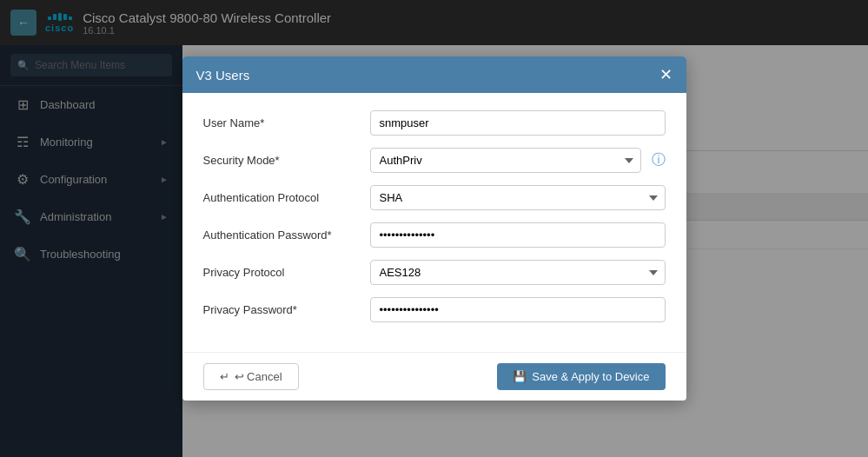 This screenshot has height=457, width=868. I want to click on security-mode-row: Security Mode* NoAuthNoPriv AuthNoPriv A…, so click(434, 160).